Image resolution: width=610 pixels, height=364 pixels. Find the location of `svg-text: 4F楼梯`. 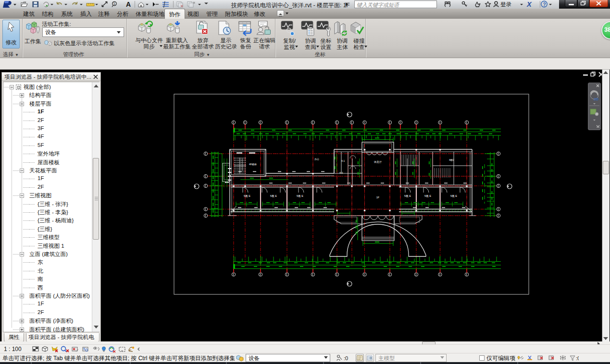

svg-text: 4F楼梯 is located at coordinates (253, 164).